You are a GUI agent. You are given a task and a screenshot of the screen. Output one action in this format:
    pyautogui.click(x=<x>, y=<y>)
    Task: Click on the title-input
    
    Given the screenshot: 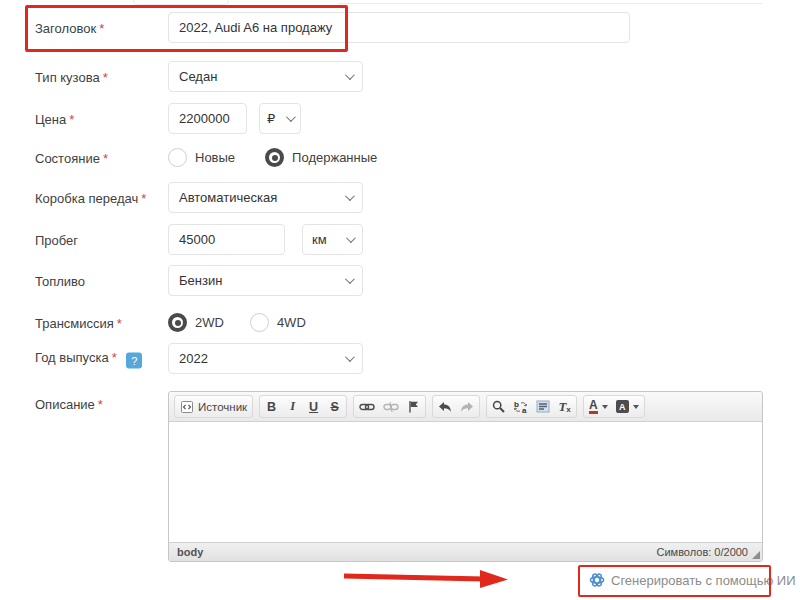 What is the action you would take?
    pyautogui.click(x=399, y=28)
    